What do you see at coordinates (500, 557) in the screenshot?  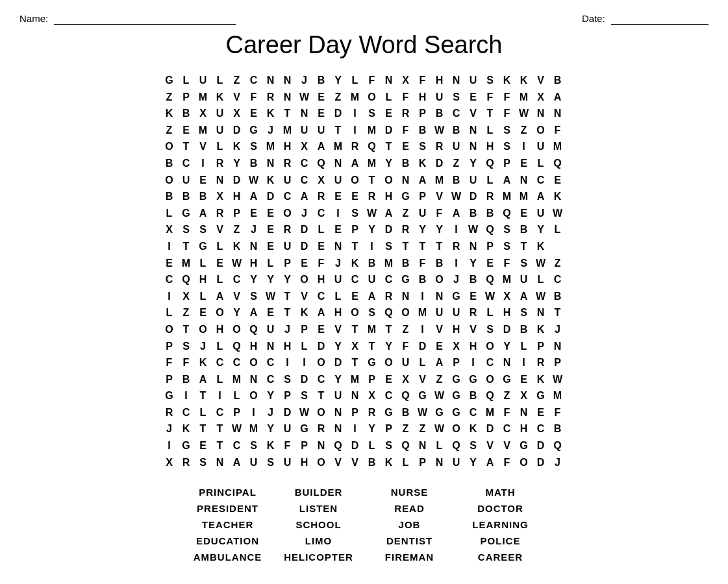 I see `word-item: CAREER` at bounding box center [500, 557].